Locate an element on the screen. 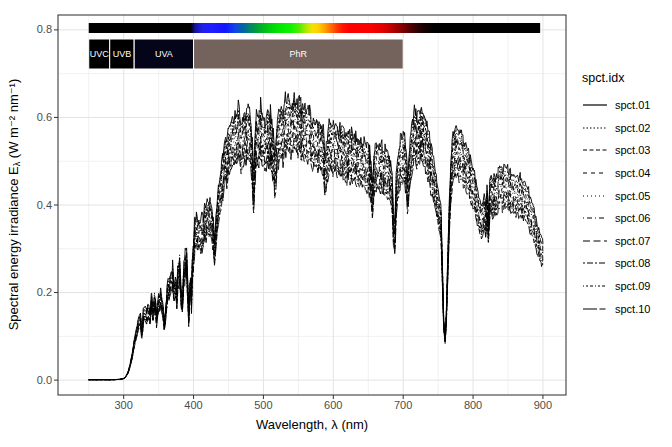 Image resolution: width=672 pixels, height=447 pixels. x-tick-label: 800 is located at coordinates (473, 406).